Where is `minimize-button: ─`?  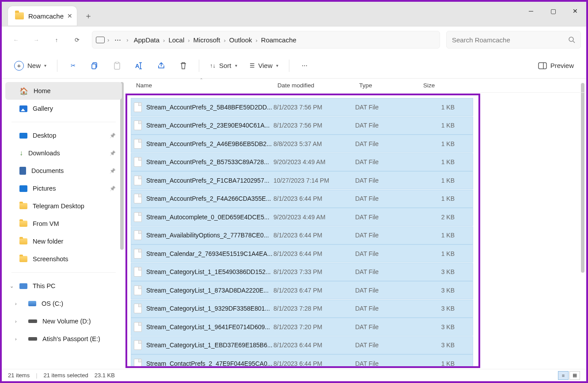 minimize-button: ─ is located at coordinates (531, 11).